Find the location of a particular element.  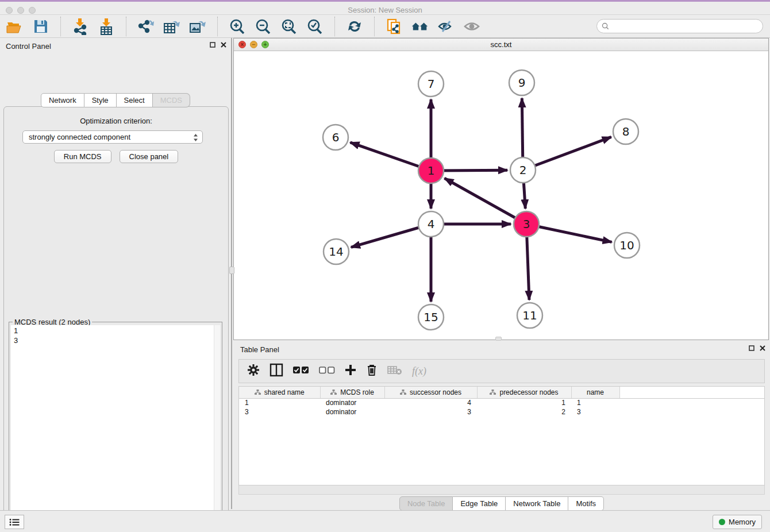

float-table-panel-icon is located at coordinates (752, 348).